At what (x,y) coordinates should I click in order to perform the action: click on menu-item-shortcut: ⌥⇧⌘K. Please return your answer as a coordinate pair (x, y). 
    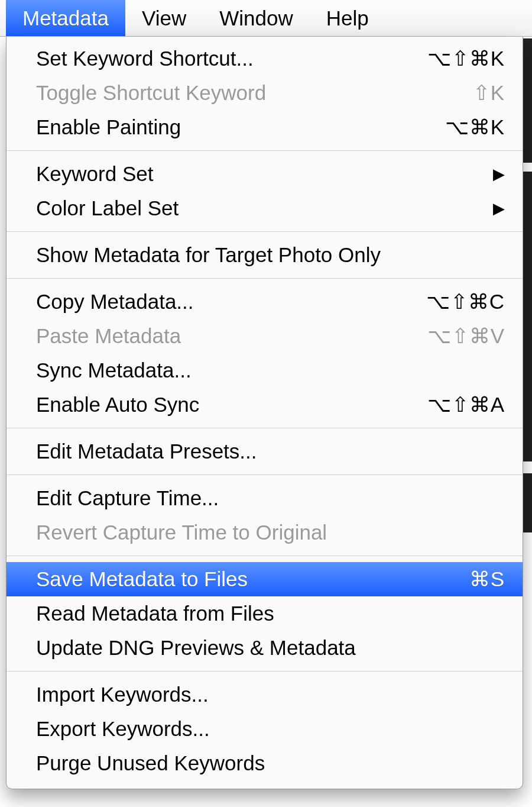
    Looking at the image, I should click on (466, 59).